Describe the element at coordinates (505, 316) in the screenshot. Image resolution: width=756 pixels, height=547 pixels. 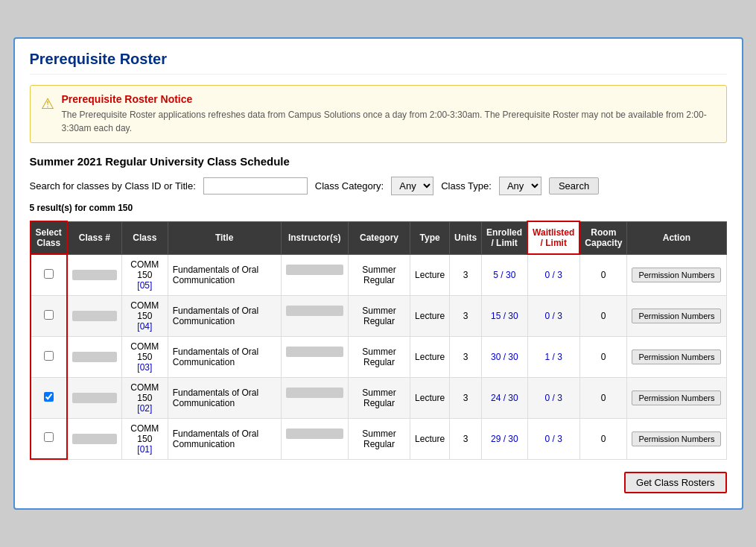
I see `enrolled-cell: 15 / 30` at that location.